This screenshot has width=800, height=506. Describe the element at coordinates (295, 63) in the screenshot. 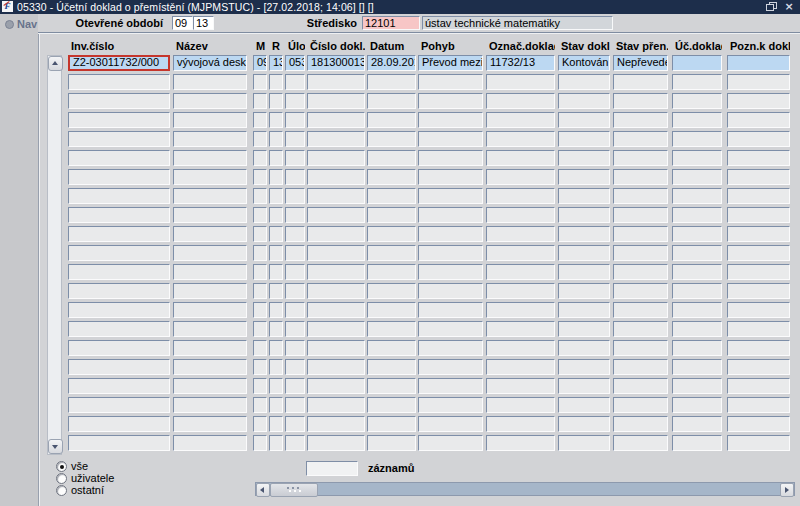

I see `table-cell: 053` at that location.